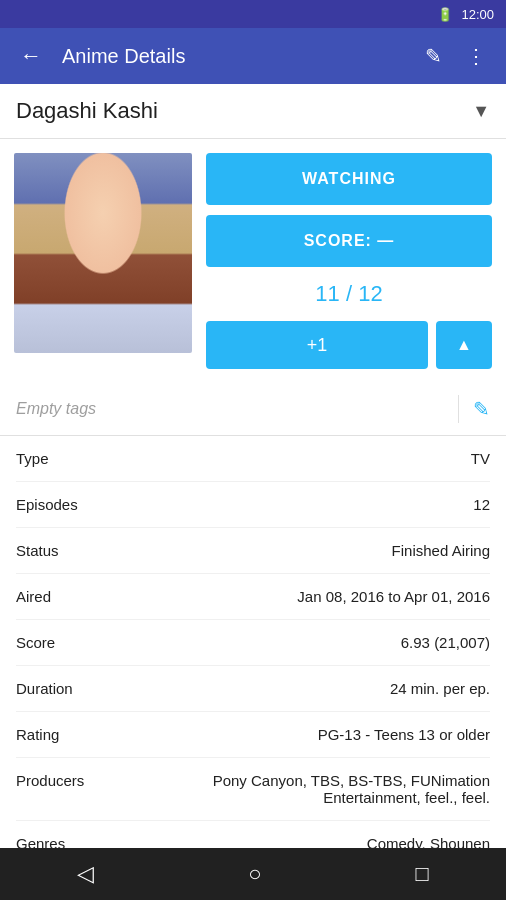  What do you see at coordinates (253, 643) in the screenshot?
I see `table-row: Score6.93 (21,007)` at bounding box center [253, 643].